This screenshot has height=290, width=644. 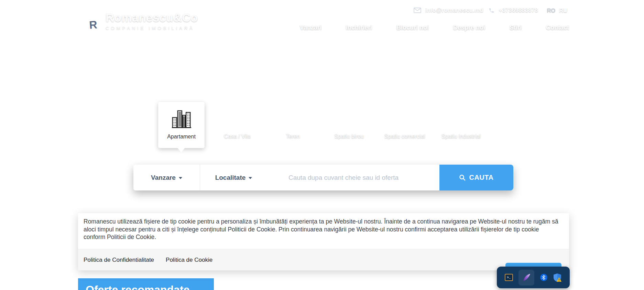 I want to click on bluetooth-icon, so click(x=544, y=278).